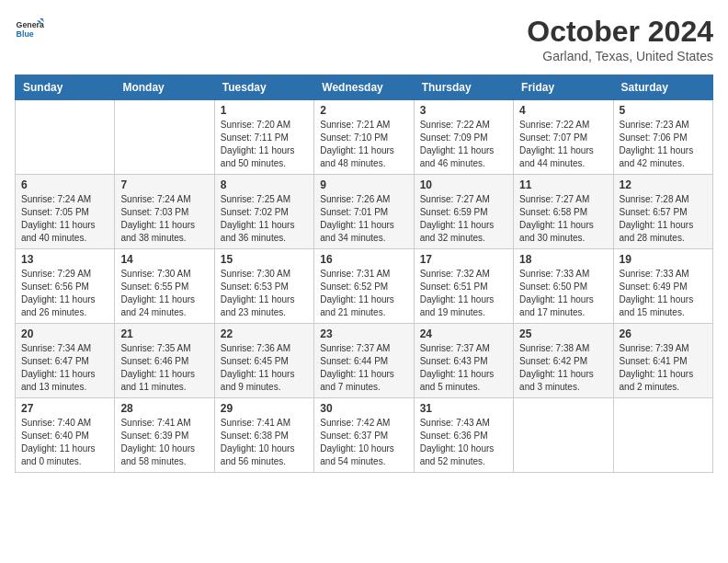 This screenshot has width=728, height=563. Describe the element at coordinates (29, 29) in the screenshot. I see `logo-icon: General Blue` at that location.